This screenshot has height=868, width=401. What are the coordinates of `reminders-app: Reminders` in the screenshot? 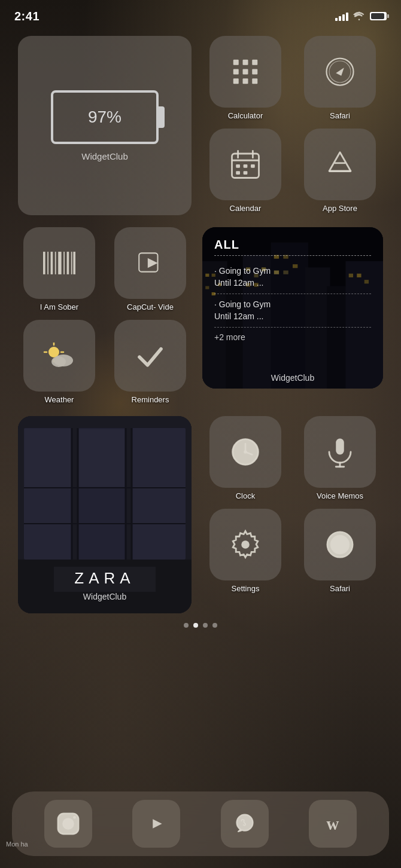 It's located at (150, 362).